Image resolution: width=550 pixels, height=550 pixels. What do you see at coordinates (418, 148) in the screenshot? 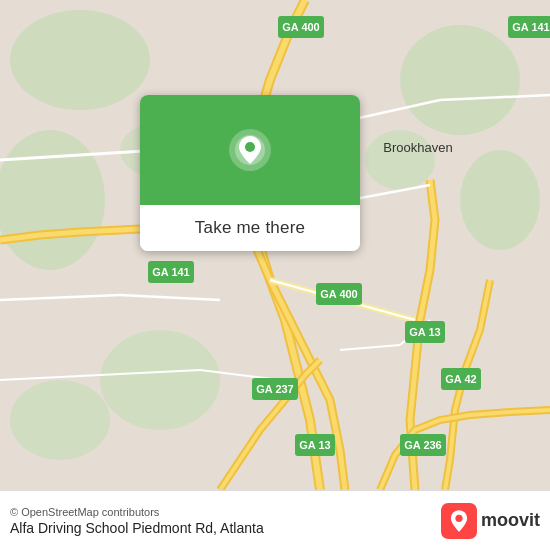
I see `svg-text: Brookhaven` at bounding box center [418, 148].